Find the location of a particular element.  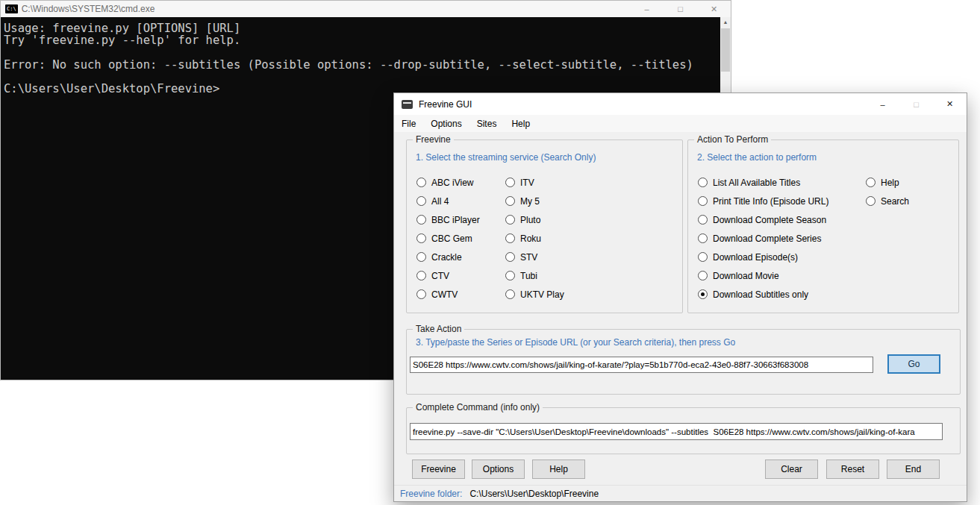

radio-label: Download Complete Season is located at coordinates (770, 220).